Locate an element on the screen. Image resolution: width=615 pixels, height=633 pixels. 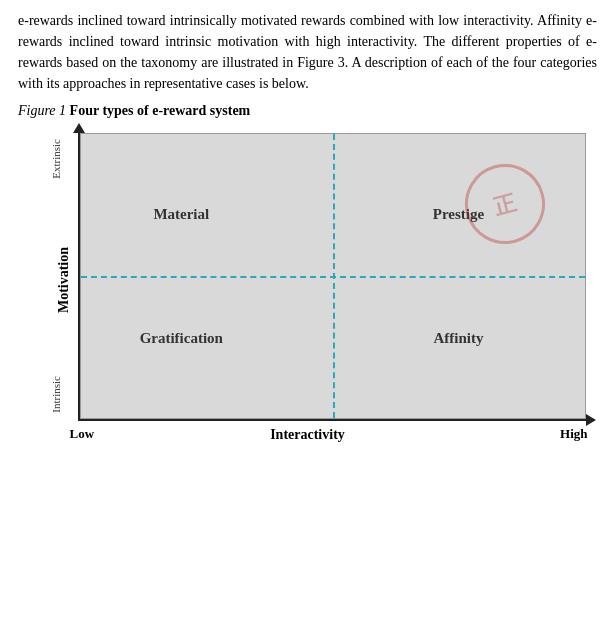
x-axis is located at coordinates (333, 420).